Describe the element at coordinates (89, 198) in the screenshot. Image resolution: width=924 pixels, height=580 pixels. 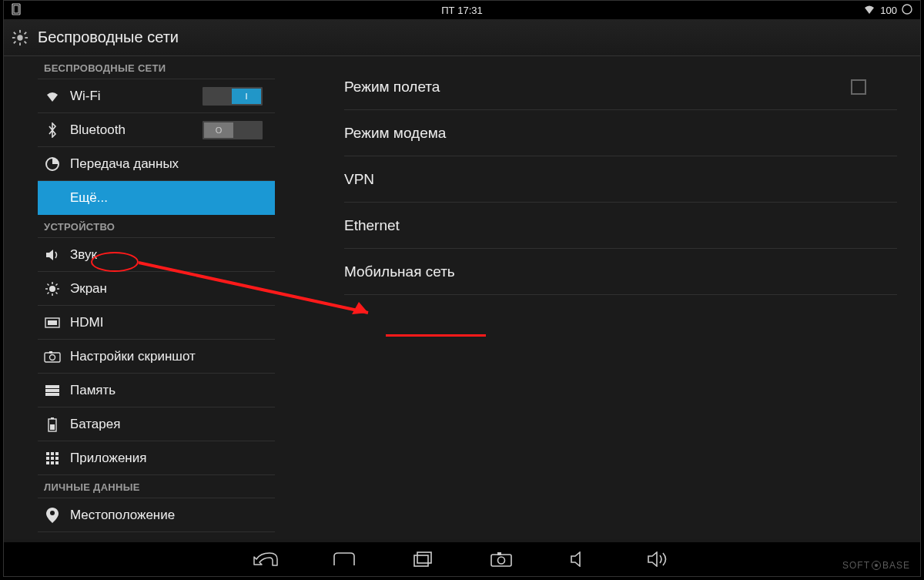
I see `sidebar-item-label: Ещё...` at that location.